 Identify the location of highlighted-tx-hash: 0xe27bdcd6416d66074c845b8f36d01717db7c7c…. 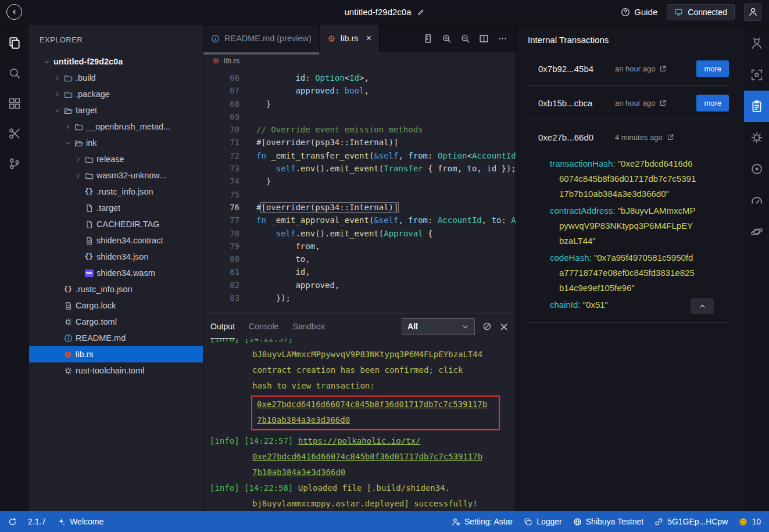
(375, 413).